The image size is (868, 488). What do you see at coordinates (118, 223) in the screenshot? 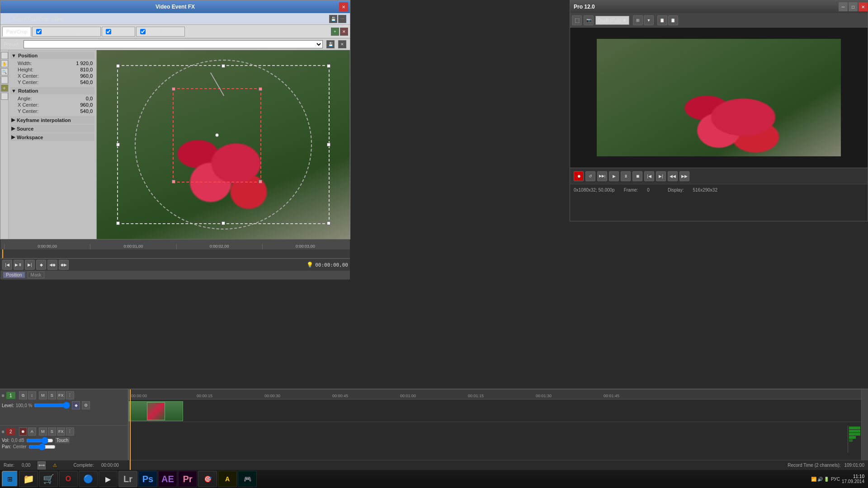
I see `corner-handle-bl` at bounding box center [118, 223].